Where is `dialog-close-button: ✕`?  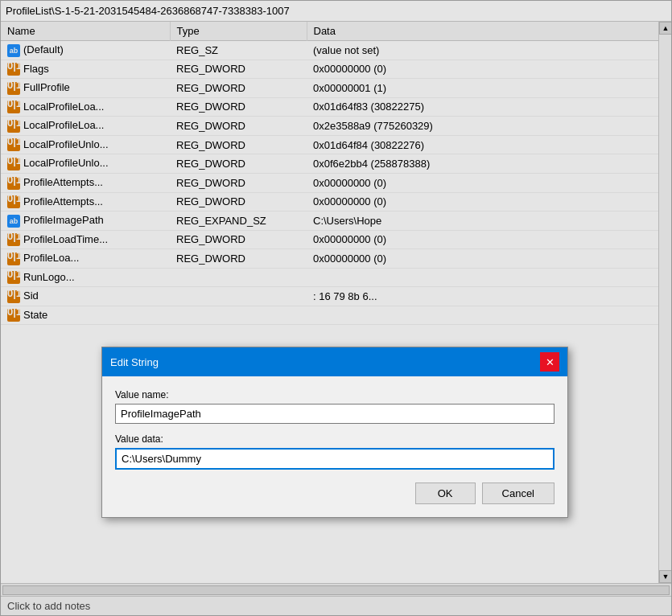
dialog-close-button: ✕ is located at coordinates (550, 362).